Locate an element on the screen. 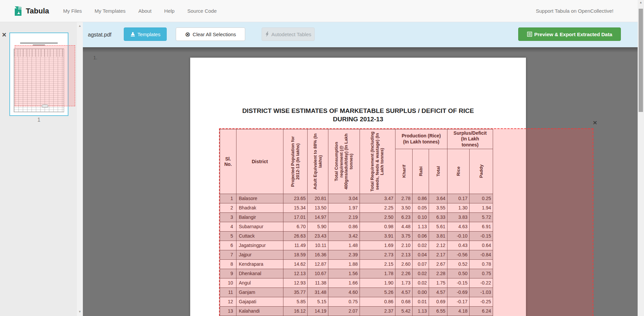  scroll-down-icon: ▼ is located at coordinates (80, 312).